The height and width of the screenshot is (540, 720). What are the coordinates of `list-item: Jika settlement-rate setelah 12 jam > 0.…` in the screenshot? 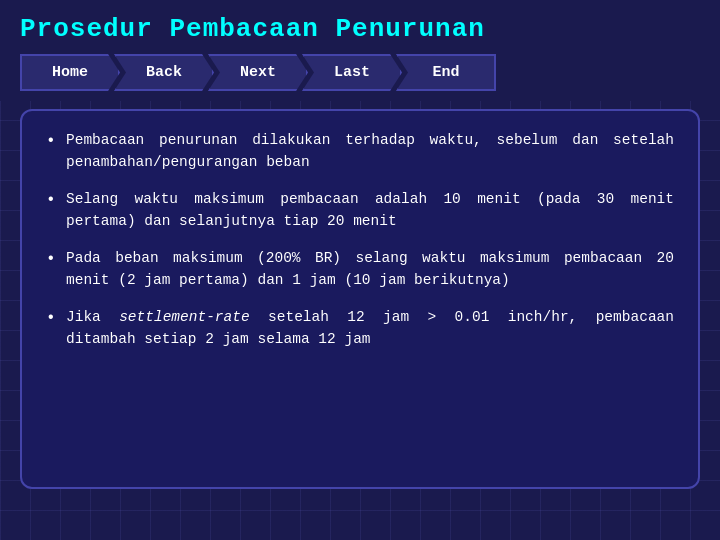 It's located at (360, 328).